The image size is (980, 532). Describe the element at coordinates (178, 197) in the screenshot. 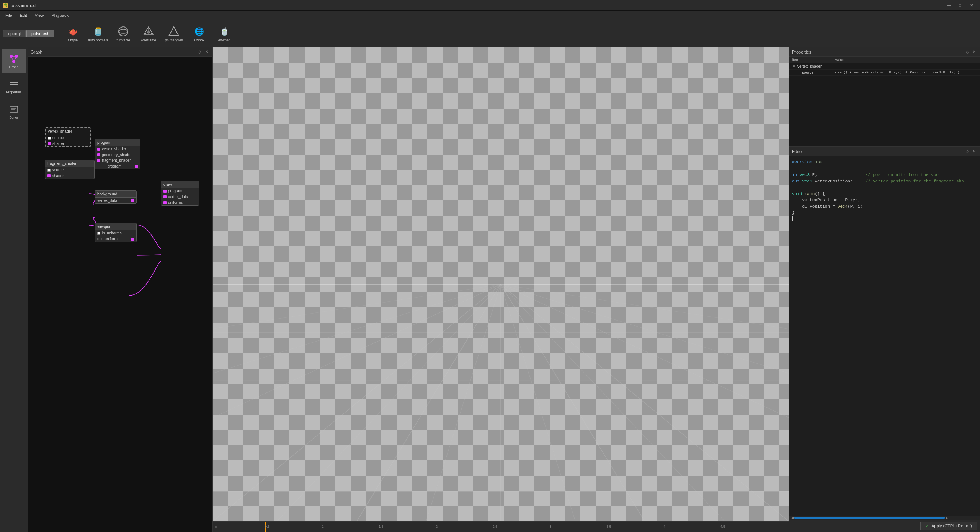

I see `port-draw-vd-label: vertex_data` at that location.